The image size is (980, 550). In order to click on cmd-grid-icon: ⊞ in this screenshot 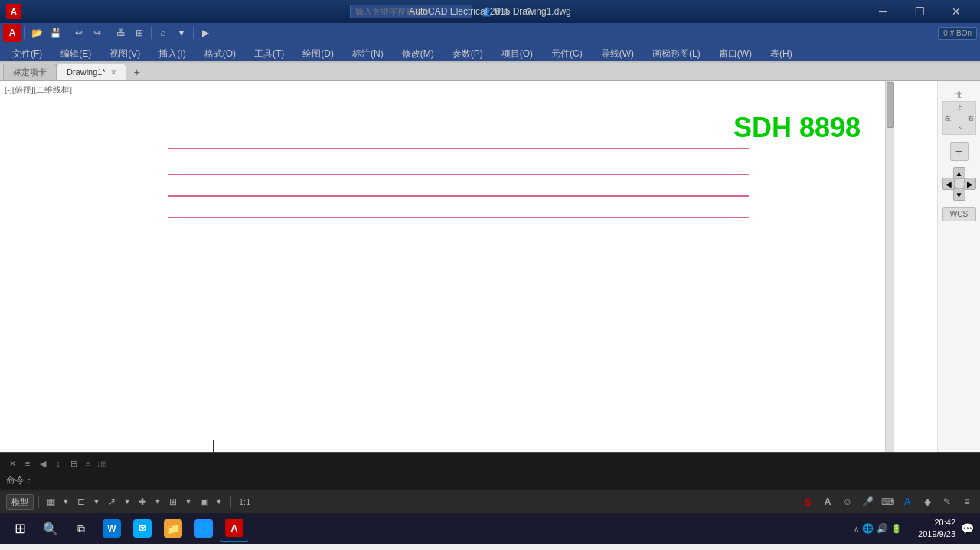, I will do `click(74, 463)`.